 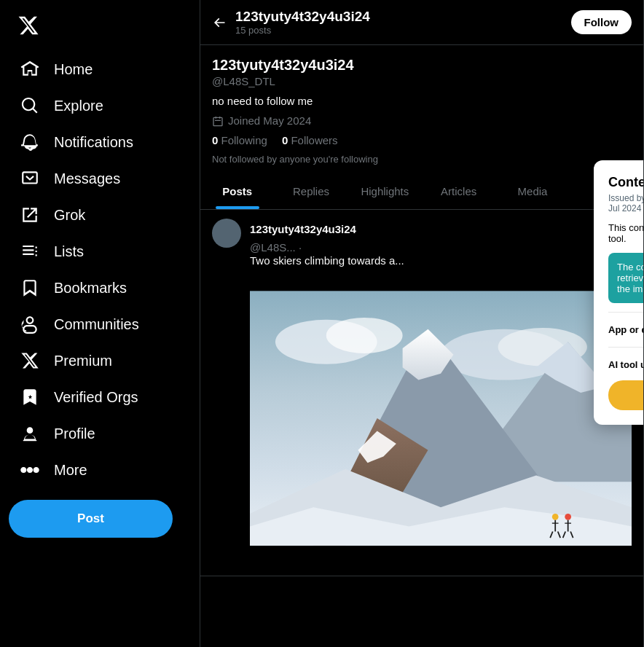 What do you see at coordinates (532, 191) in the screenshot?
I see `tab-media: Media` at bounding box center [532, 191].